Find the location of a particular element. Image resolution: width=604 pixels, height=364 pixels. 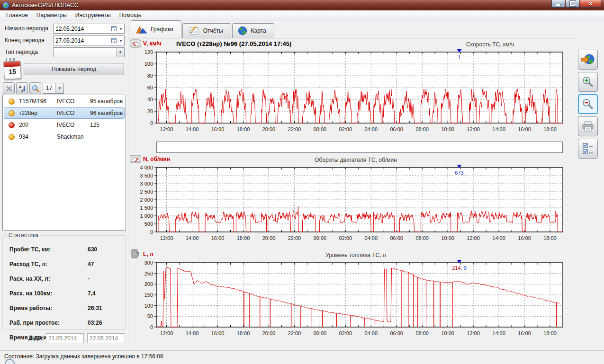

date-from-input is located at coordinates (65, 338).